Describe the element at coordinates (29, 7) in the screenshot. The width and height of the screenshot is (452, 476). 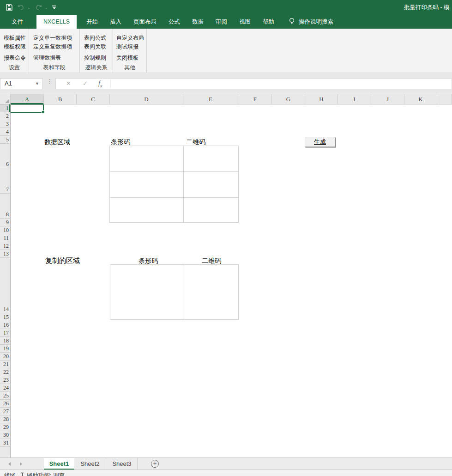
I see `undo-dropdown-icon: ⌄` at that location.